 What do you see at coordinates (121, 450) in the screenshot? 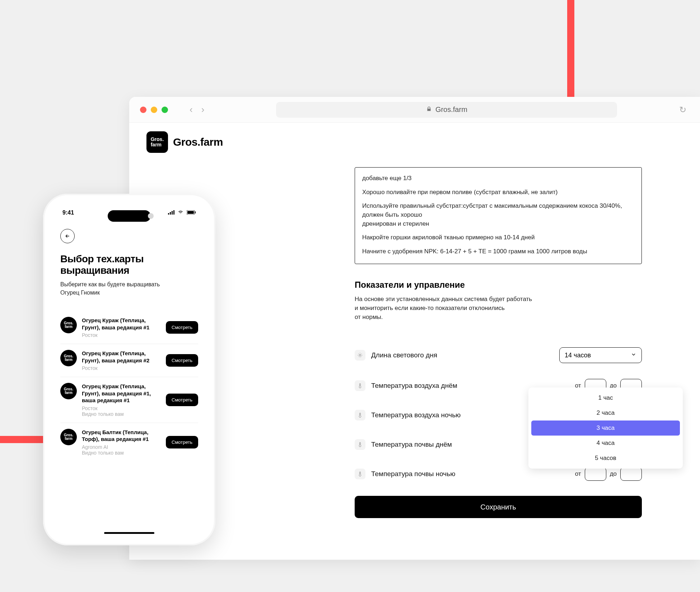
I see `card-meta: Agronom AIВидно только вам` at bounding box center [121, 450].